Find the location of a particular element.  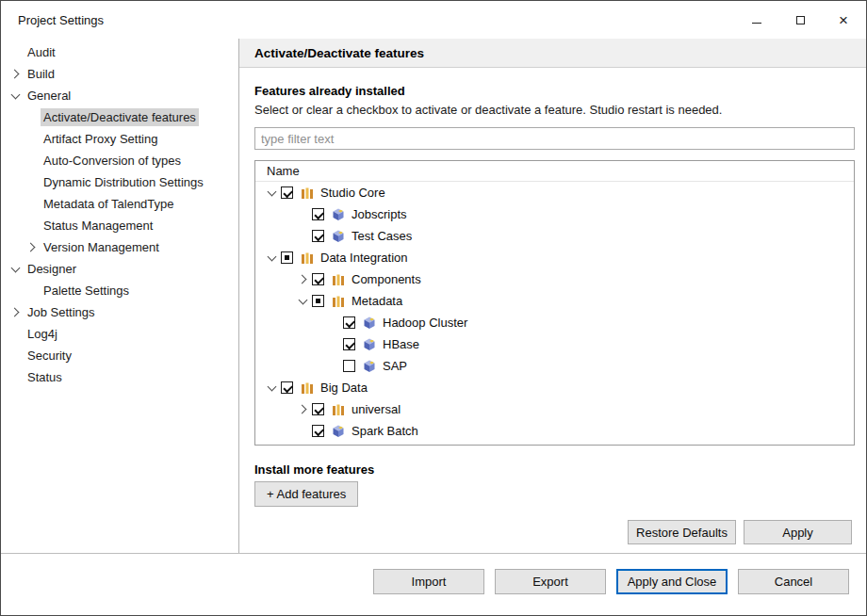

sidebar-item-version-management: Version Management is located at coordinates (119, 247).